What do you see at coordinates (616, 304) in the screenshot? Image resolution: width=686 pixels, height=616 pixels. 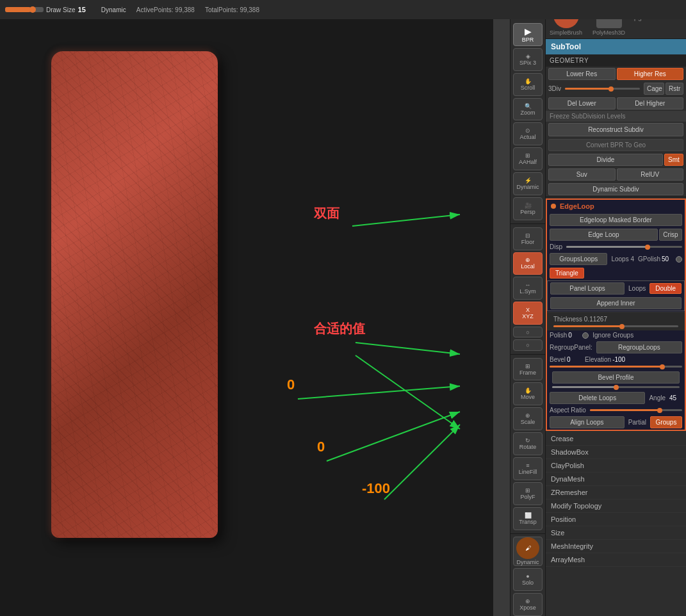 I see `append-inner-row: Append Inner` at bounding box center [616, 304].